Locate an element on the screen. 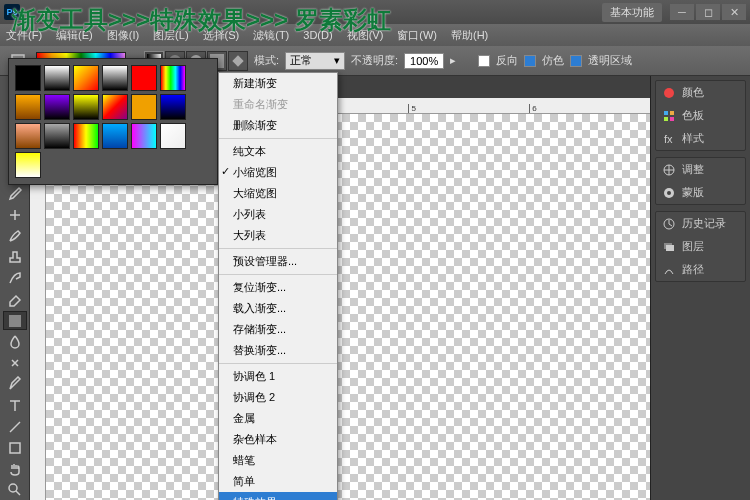 This screenshot has height=500, width=750. eraser-tool is located at coordinates (15, 300).